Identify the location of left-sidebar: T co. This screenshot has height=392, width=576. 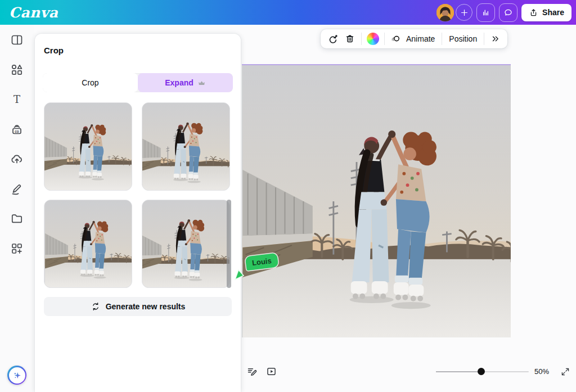
(17, 208).